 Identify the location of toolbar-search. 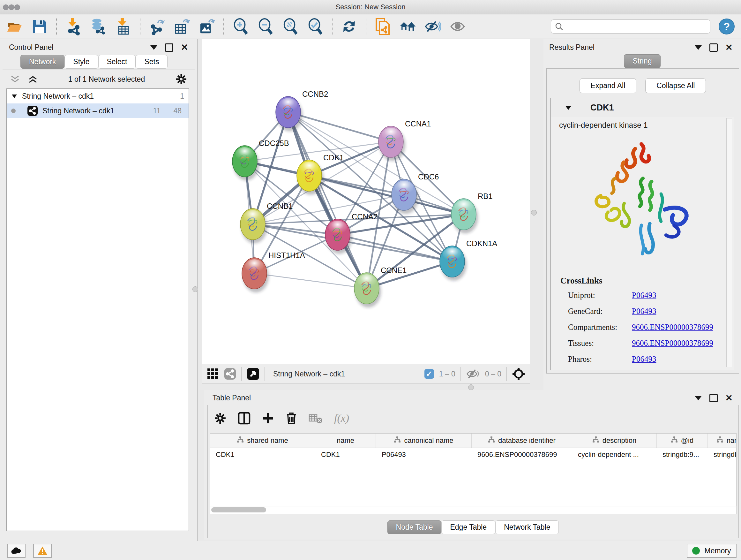
(630, 26).